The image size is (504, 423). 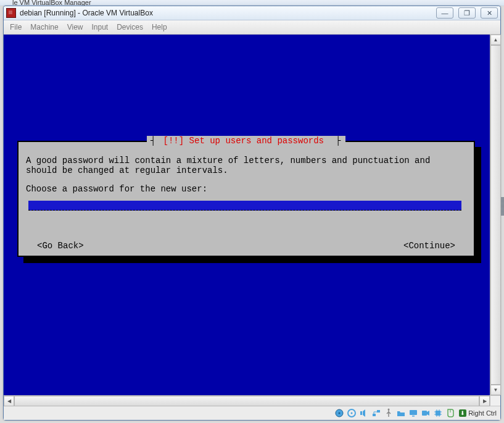 What do you see at coordinates (252, 14) in the screenshot?
I see `titlebar: debian [Running] - Oracle VM VirtualBox …` at bounding box center [252, 14].